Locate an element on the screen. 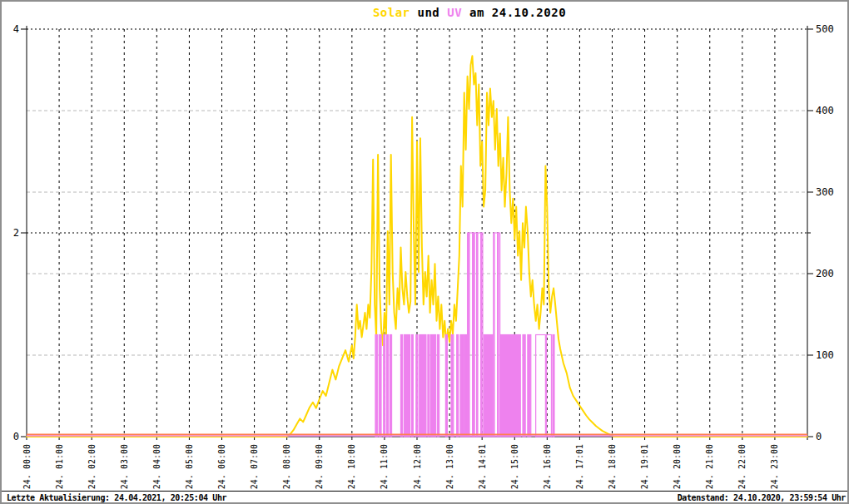 Image resolution: width=849 pixels, height=504 pixels. x-tick-label: 24. 19:01 is located at coordinates (644, 467).